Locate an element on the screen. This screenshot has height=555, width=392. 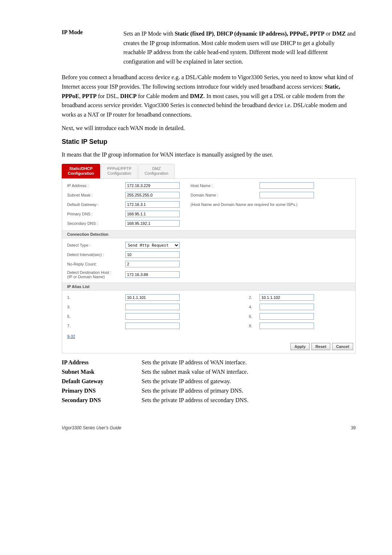
intro-paragraph-2: Next, we will introduce each WAN mode in… is located at coordinates (209, 128).